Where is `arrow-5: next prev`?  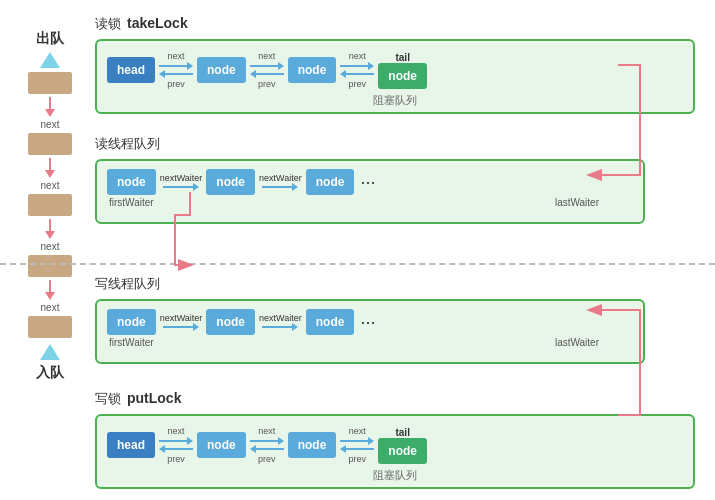
arrow-5: next prev is located at coordinates (267, 445).